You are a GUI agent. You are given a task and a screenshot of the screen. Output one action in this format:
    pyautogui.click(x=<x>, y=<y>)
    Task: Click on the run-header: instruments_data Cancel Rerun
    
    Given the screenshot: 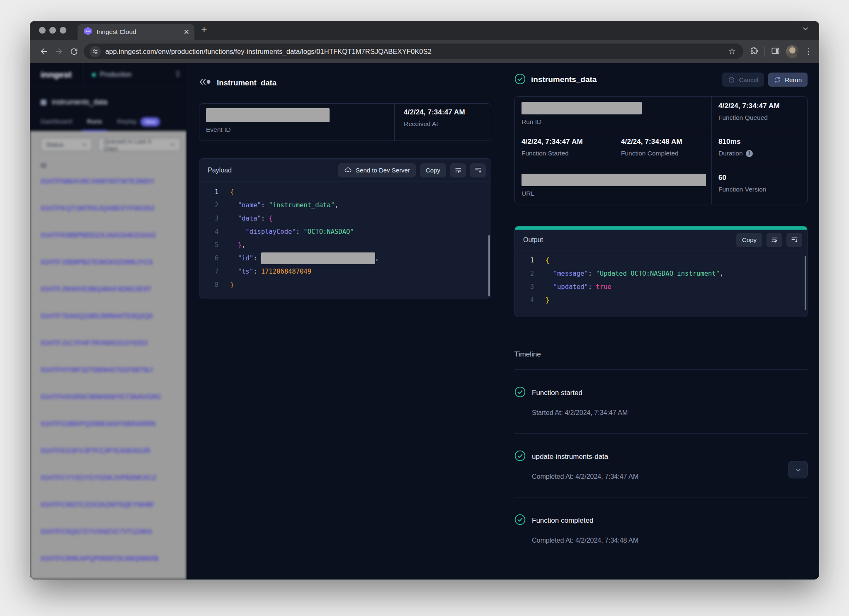 What is the action you would take?
    pyautogui.click(x=661, y=80)
    